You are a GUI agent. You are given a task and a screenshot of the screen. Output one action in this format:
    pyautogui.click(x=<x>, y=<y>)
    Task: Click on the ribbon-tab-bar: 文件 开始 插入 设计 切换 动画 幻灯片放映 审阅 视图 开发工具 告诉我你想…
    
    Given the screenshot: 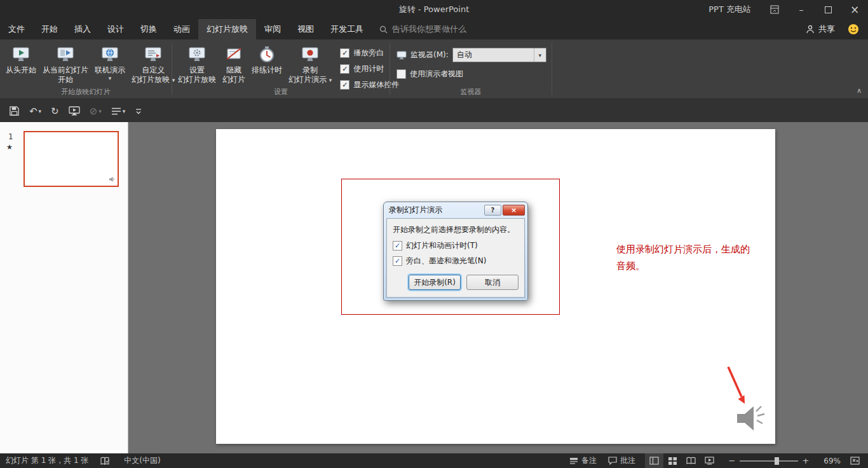 What is the action you would take?
    pyautogui.click(x=434, y=29)
    